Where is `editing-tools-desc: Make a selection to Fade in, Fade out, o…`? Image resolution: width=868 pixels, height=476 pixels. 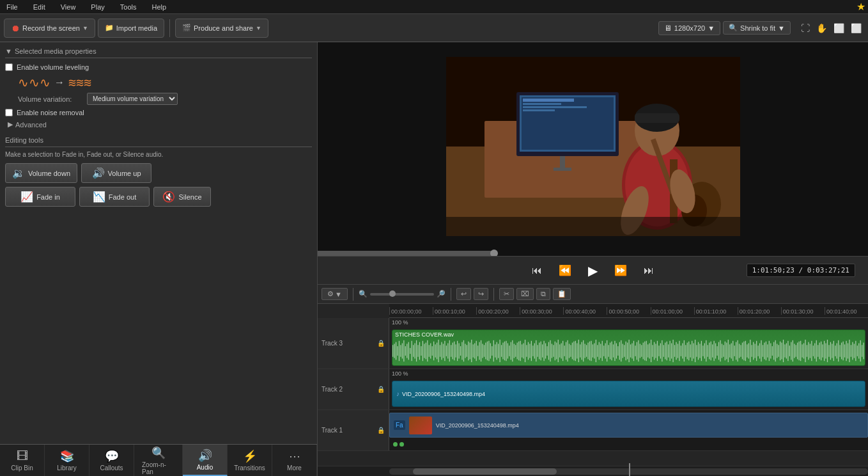 editing-tools-desc: Make a selection to Fade in, Fade out, o… is located at coordinates (159, 155).